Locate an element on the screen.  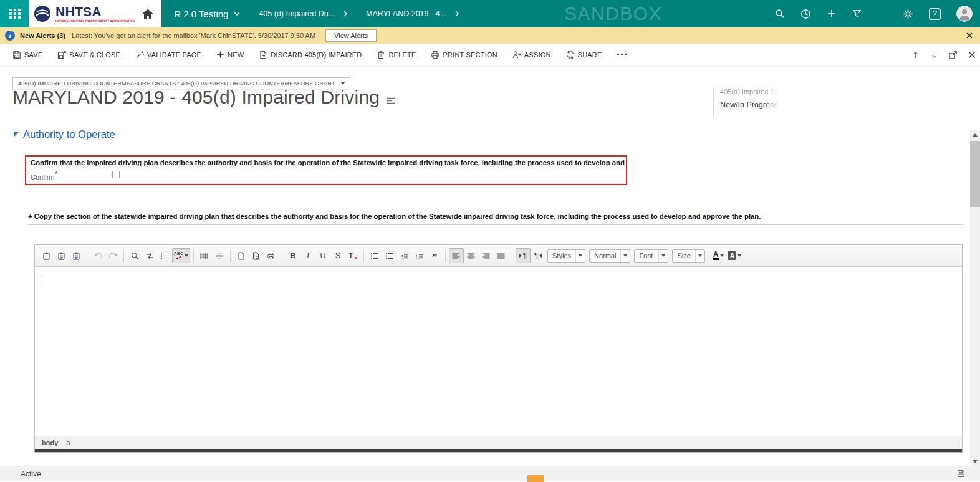
section-authority-to-operate: Authority to Operate is located at coordinates (65, 135).